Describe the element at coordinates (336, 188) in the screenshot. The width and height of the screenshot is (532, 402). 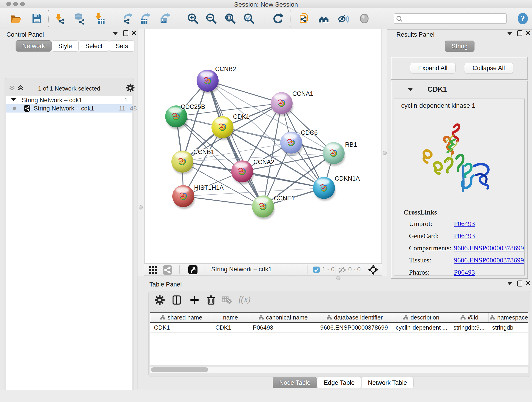
I see `network-node-cdkn1a: CDKN1A` at that location.